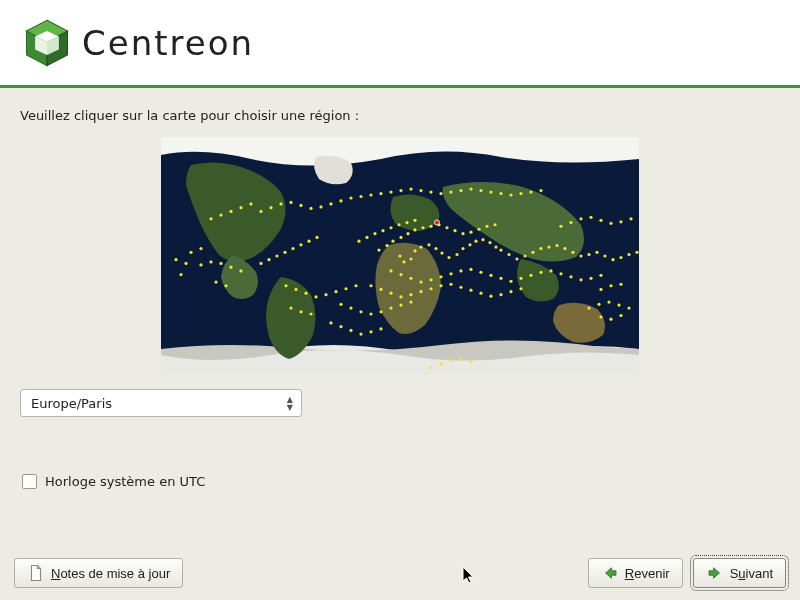 This screenshot has width=800, height=600. What do you see at coordinates (740, 573) in the screenshot?
I see `next-button: Suivant` at bounding box center [740, 573].